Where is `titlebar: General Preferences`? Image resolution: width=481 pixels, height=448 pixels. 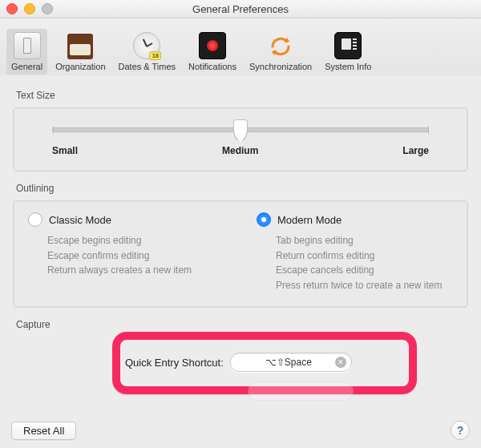 titlebar: General Preferences is located at coordinates (240, 10).